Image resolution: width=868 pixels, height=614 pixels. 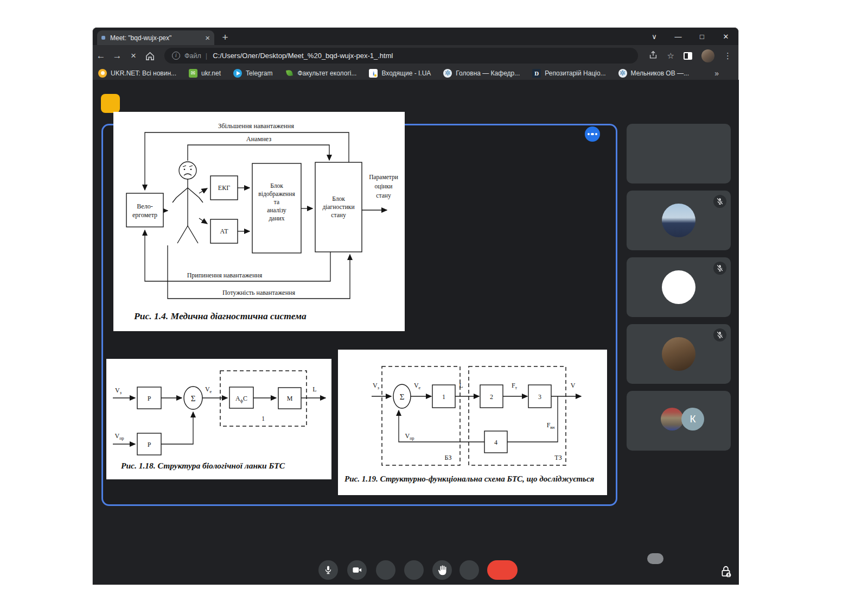 I want to click on fig118-boxes, so click(x=219, y=421).